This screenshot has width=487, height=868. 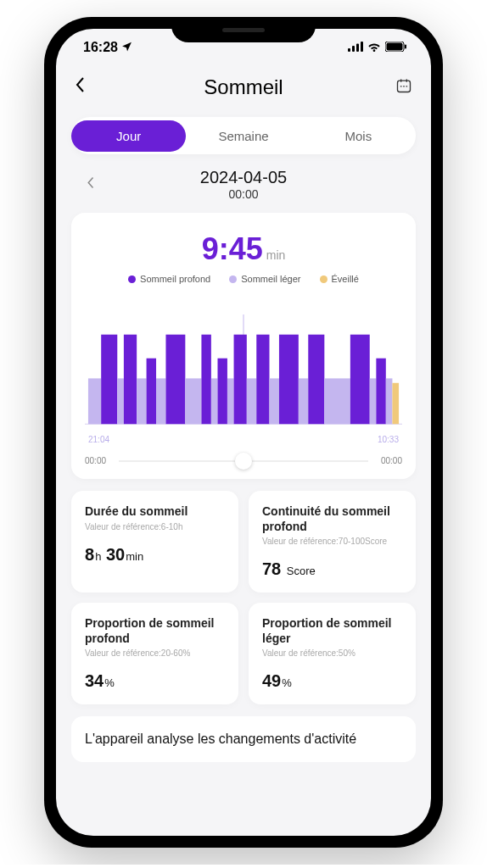 I want to click on stat-continuity-value: 78 Score, so click(x=333, y=570).